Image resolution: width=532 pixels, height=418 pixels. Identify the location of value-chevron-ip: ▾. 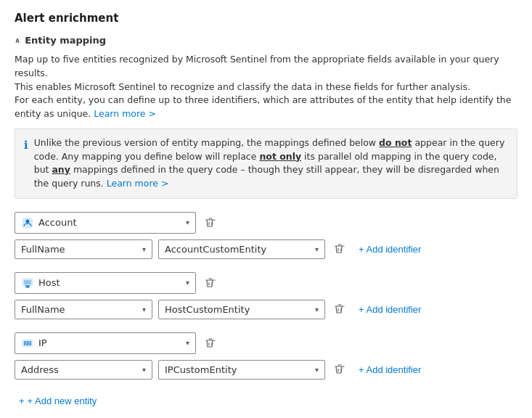
(316, 370).